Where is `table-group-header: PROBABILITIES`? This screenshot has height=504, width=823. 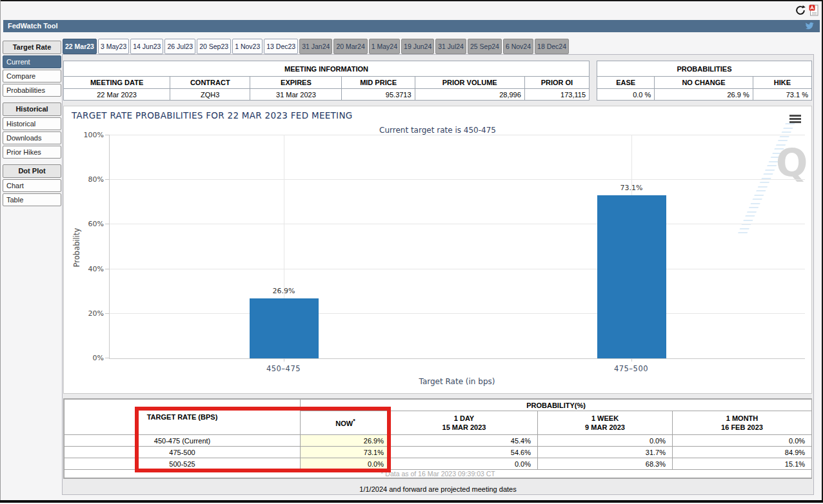 table-group-header: PROBABILITIES is located at coordinates (704, 69).